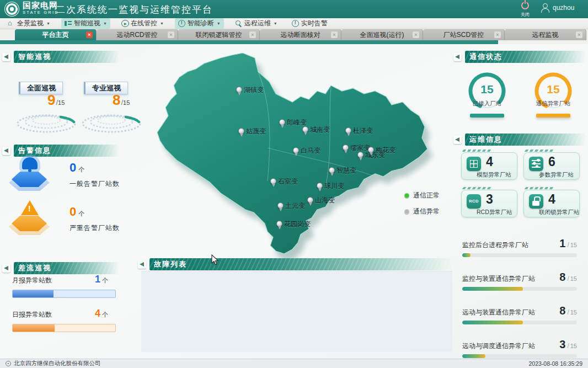 This screenshot has height=368, width=588. What do you see at coordinates (520, 289) in the screenshot?
I see `metric-progress-track` at bounding box center [520, 289].